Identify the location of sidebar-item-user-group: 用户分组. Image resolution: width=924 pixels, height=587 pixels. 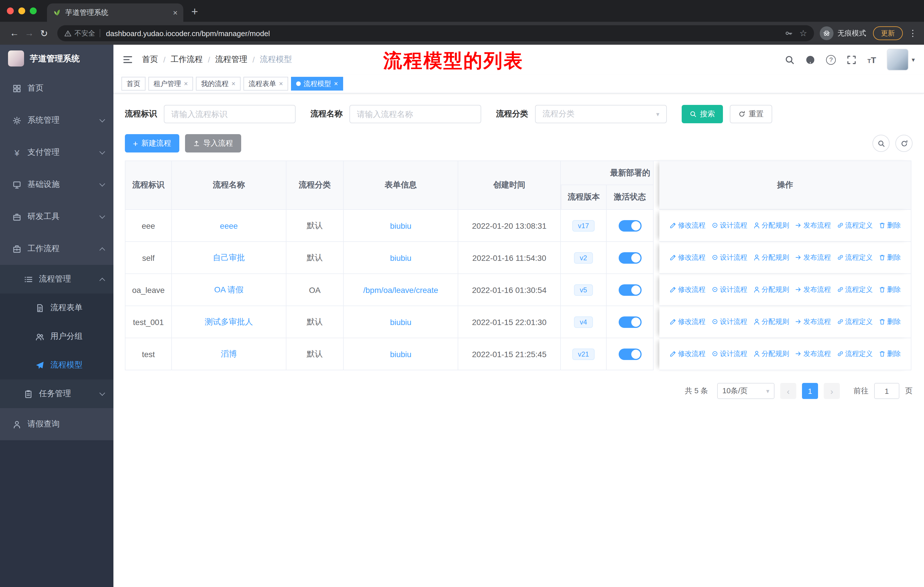
(57, 336).